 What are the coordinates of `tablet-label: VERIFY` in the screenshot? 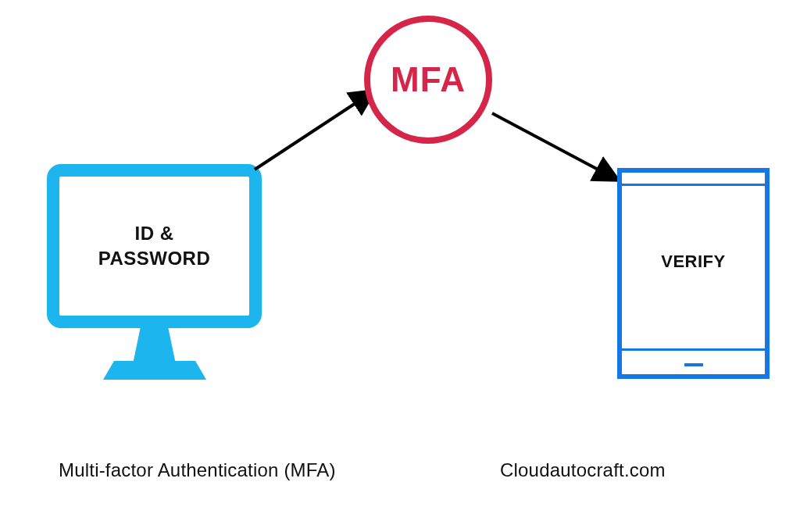 It's located at (694, 262).